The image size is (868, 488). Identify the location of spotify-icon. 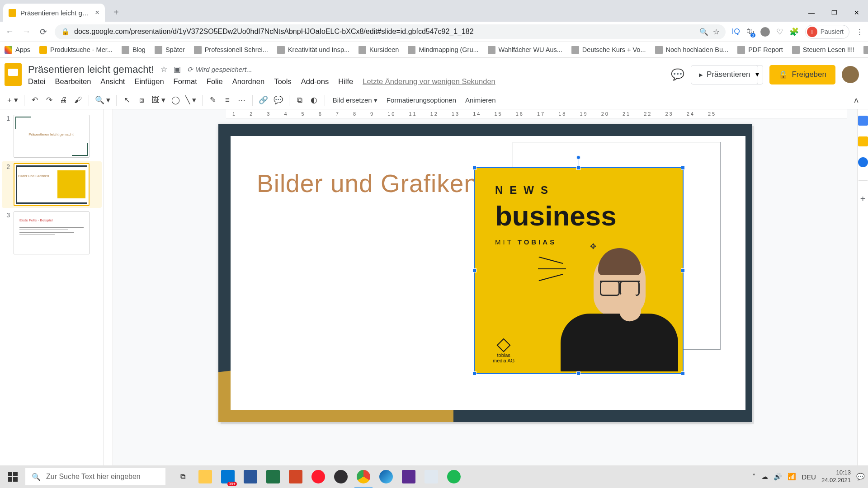
(454, 477).